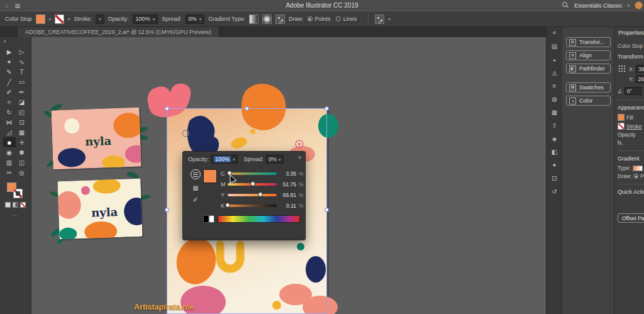  Describe the element at coordinates (252, 206) in the screenshot. I see `k-slider-track` at that location.